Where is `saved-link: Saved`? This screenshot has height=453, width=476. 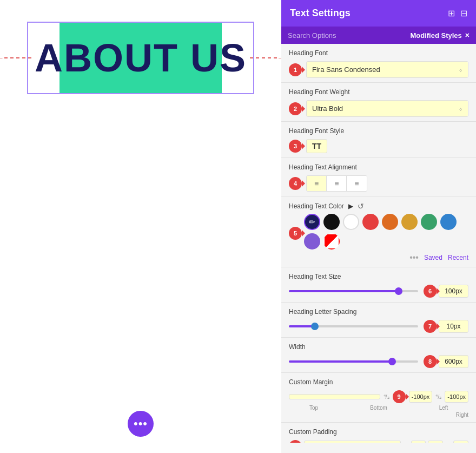 saved-link: Saved is located at coordinates (433, 258).